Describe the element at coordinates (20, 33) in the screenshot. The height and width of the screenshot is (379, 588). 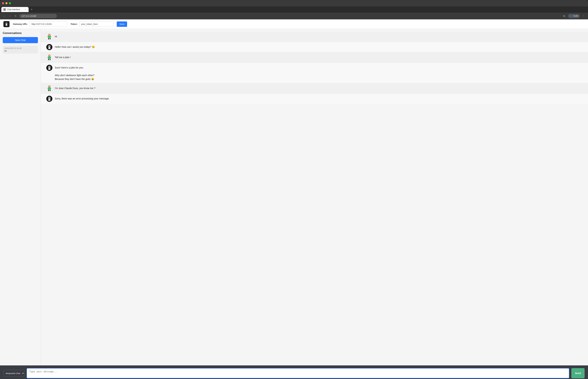
I see `sidebar-title: Conversations` at that location.